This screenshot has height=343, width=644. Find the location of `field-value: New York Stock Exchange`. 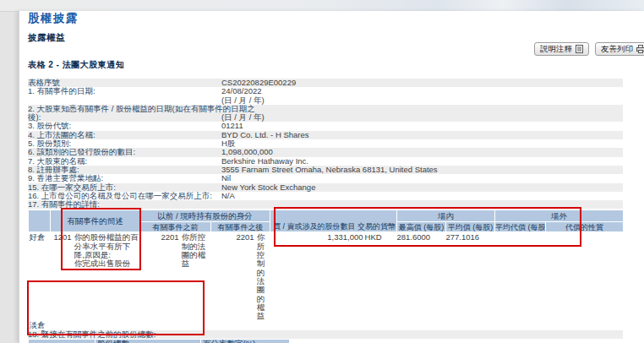

field-value: New York Stock Exchange is located at coordinates (423, 188).